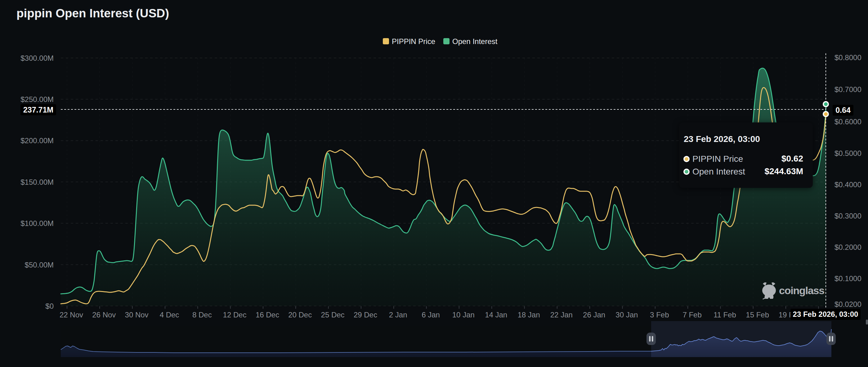  Describe the element at coordinates (464, 314) in the screenshot. I see `svg-text: 10 Jan` at that location.